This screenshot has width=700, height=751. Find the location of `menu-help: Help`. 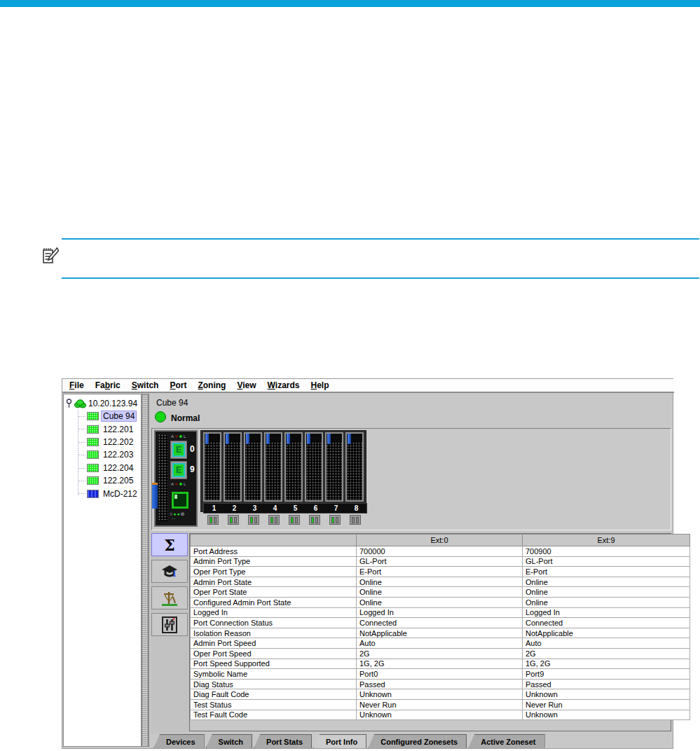

menu-help: Help is located at coordinates (320, 385).